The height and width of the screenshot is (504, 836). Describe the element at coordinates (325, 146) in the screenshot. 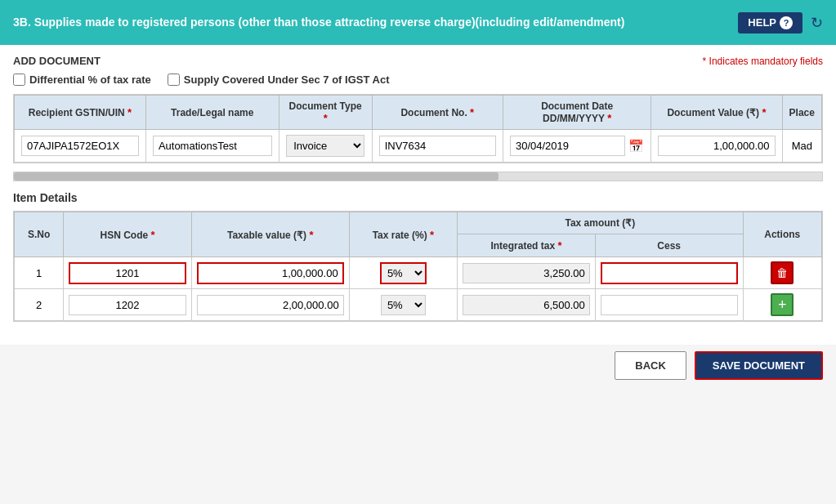

I see `cell-doc-type: Invoice Credit Note Debit Note` at that location.